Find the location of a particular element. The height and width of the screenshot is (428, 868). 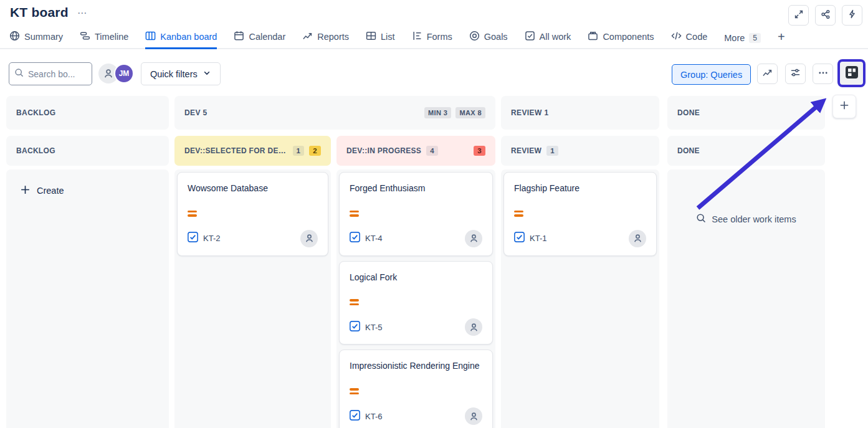

tab-reports: Reports is located at coordinates (325, 39).